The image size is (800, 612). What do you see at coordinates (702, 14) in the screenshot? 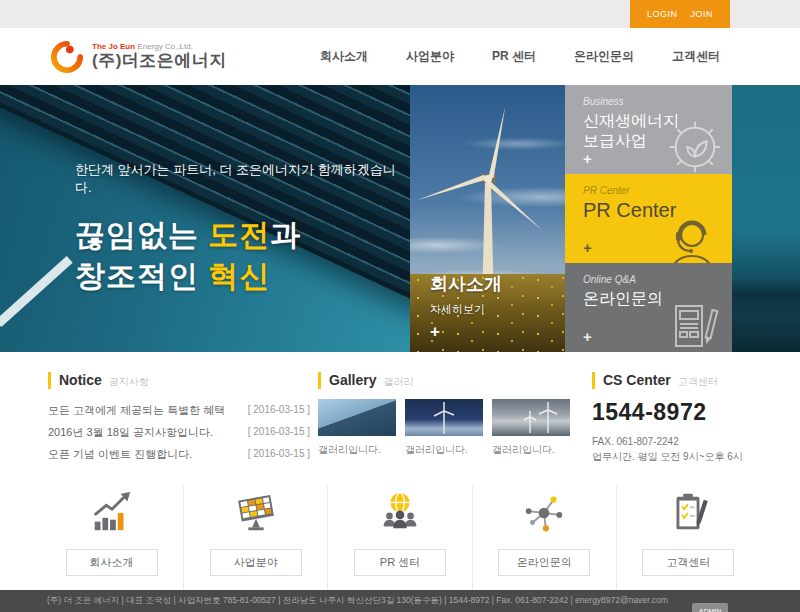
I see `join-link: JOIN` at bounding box center [702, 14].